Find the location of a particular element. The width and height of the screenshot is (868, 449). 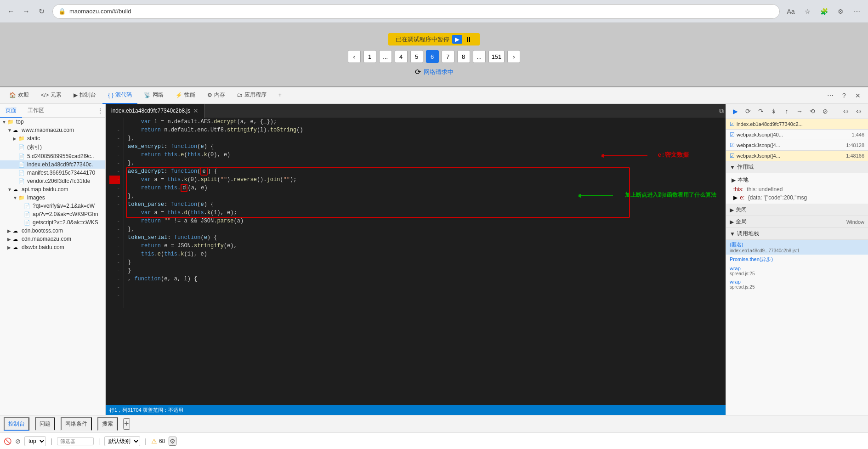

console-tab-issues: 问题 is located at coordinates (45, 424).